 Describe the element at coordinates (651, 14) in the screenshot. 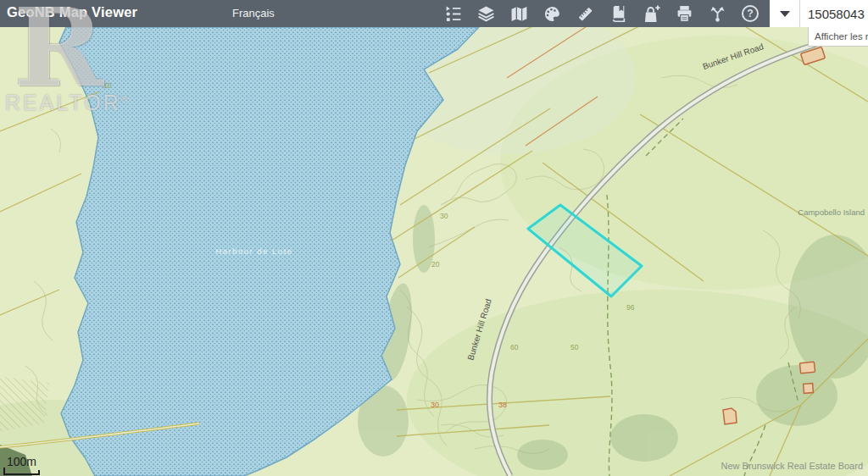

I see `add-data-button` at that location.